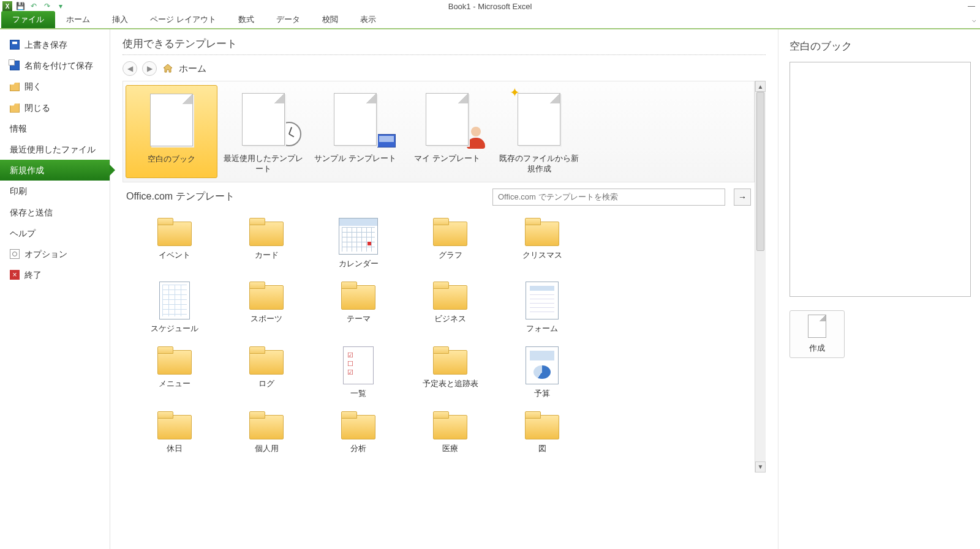 The height and width of the screenshot is (549, 980). I want to click on tab-home: ホーム, so click(78, 20).